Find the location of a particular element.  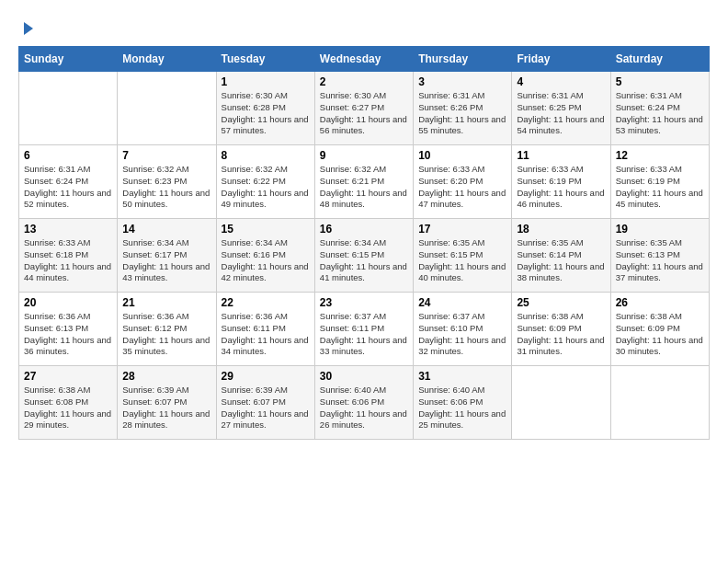

day-info: Sunrise: 6:36 AMSunset: 6:13 PMDaylight:… is located at coordinates (68, 335).